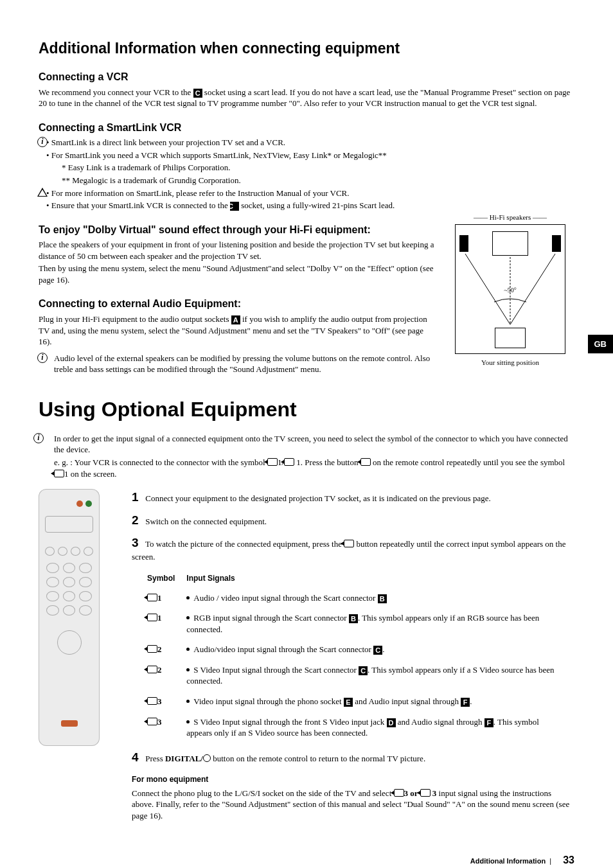 The height and width of the screenshot is (868, 613). I want to click on step-1: 1 Connect your equipment to the designat…, so click(353, 497).